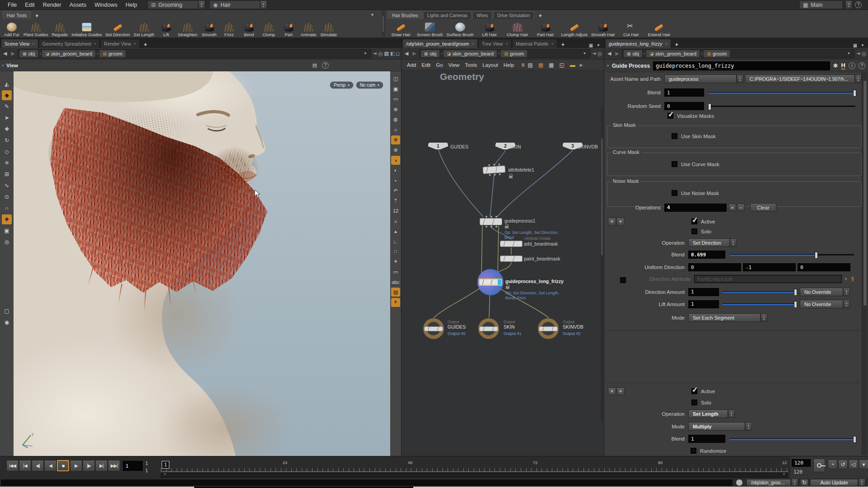 This screenshot has height=488, width=868. I want to click on use-noise-mask-checkbox, so click(675, 193).